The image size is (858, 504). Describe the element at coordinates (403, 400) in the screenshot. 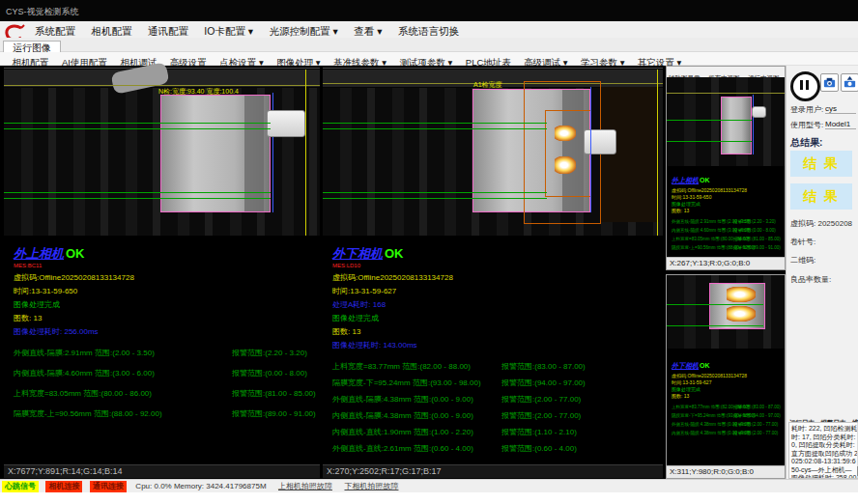

I see `measure-row: 外侧直线-隔膜:4.38mm 范围:(0.00 - 9.00)` at that location.